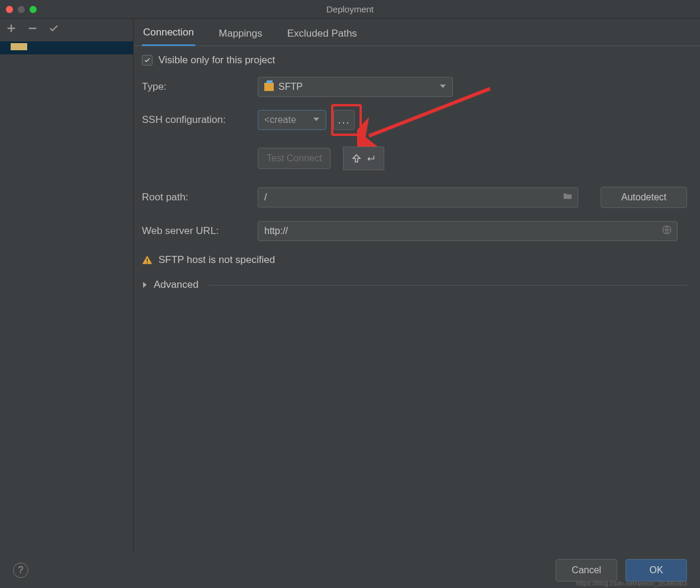 This screenshot has width=700, height=588. I want to click on apply-icon, so click(54, 30).